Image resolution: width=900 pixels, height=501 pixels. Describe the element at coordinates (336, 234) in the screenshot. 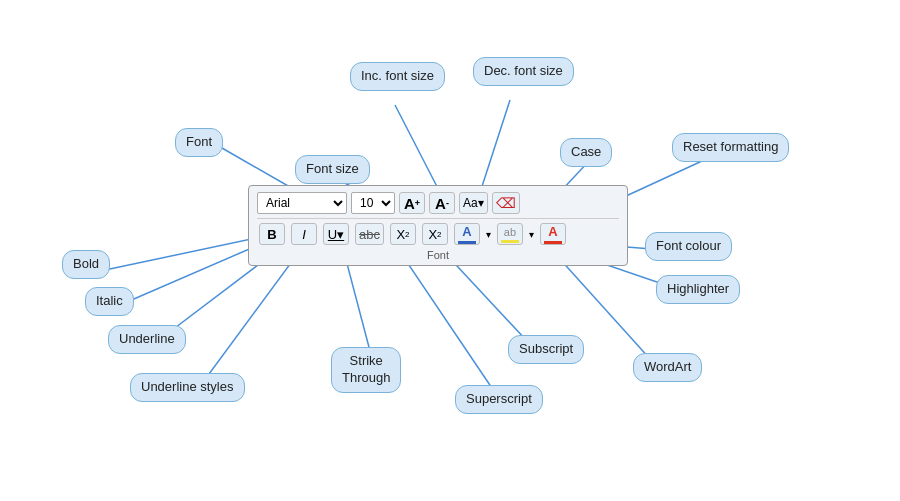

I see `underline-button: U▾` at that location.